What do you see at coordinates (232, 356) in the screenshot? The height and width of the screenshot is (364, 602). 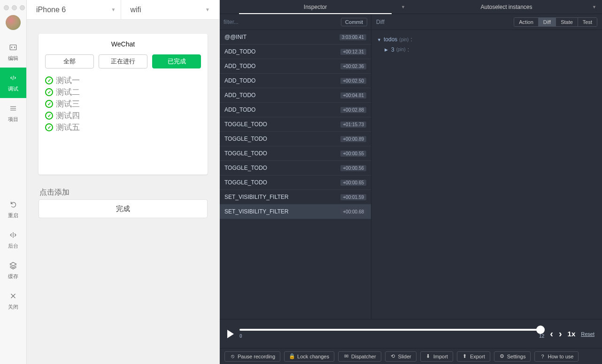 I see `toolbar-icon: ⦸` at bounding box center [232, 356].